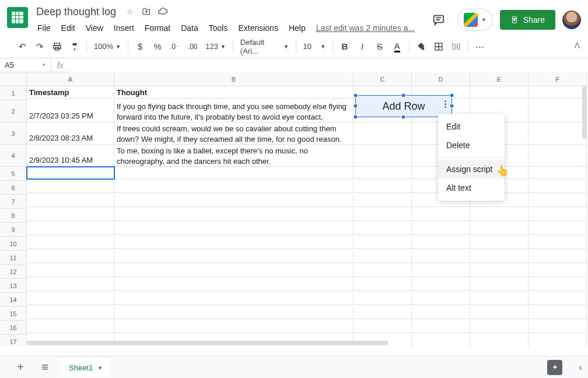 This screenshot has height=378, width=588. Describe the element at coordinates (558, 79) in the screenshot. I see `col-header: F` at that location.